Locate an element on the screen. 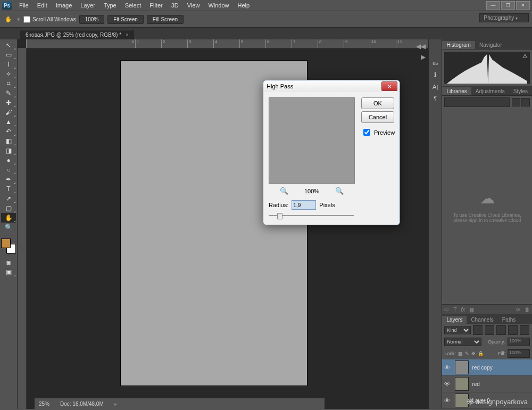 Image resolution: width=532 pixels, height=410 pixels. workspace-select: Photography ▾ is located at coordinates (504, 18).